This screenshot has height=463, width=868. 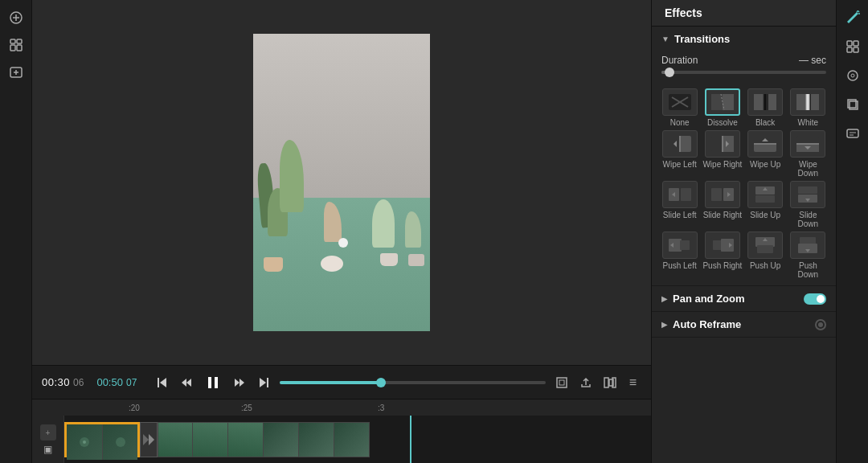 What do you see at coordinates (809, 204) in the screenshot?
I see `transition-slide-down: Slide Down` at bounding box center [809, 204].